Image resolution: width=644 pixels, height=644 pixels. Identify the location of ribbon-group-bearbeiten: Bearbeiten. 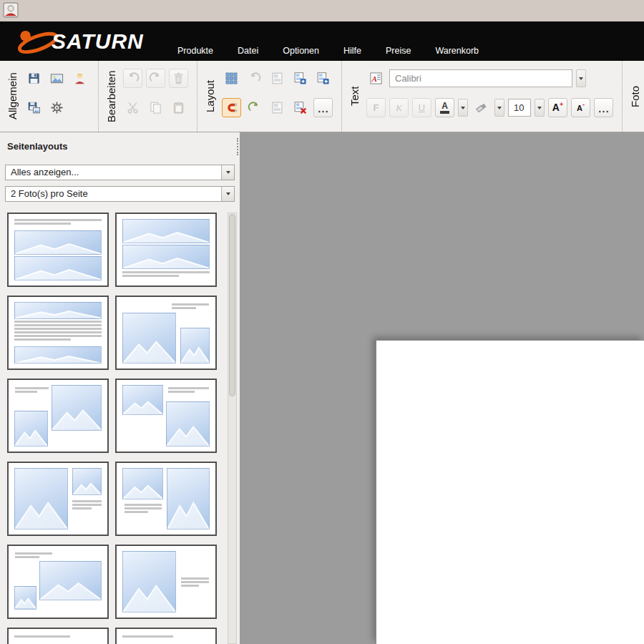
(148, 96).